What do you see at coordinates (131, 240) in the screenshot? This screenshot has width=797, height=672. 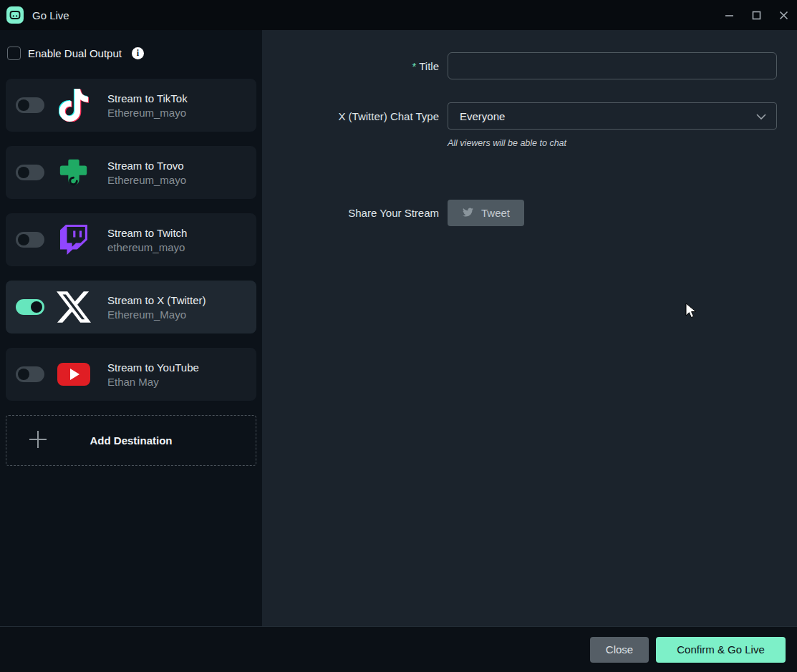 I see `destination-row-twitch: Stream to Twitch ethereum_mayo` at bounding box center [131, 240].